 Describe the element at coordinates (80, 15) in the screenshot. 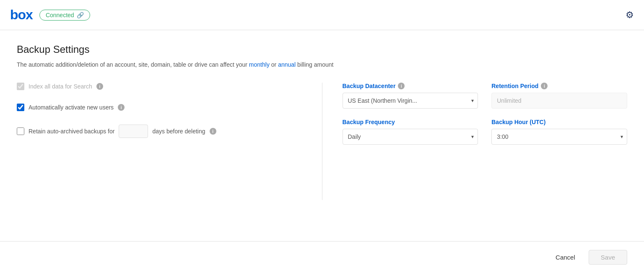

I see `link-icon: 🔗` at that location.